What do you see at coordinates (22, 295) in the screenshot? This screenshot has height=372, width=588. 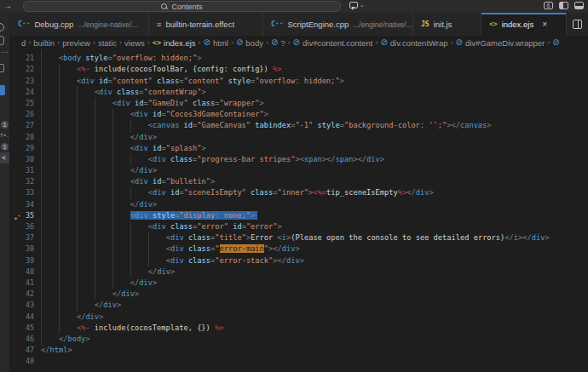 I see `line-number: 42` at bounding box center [22, 295].